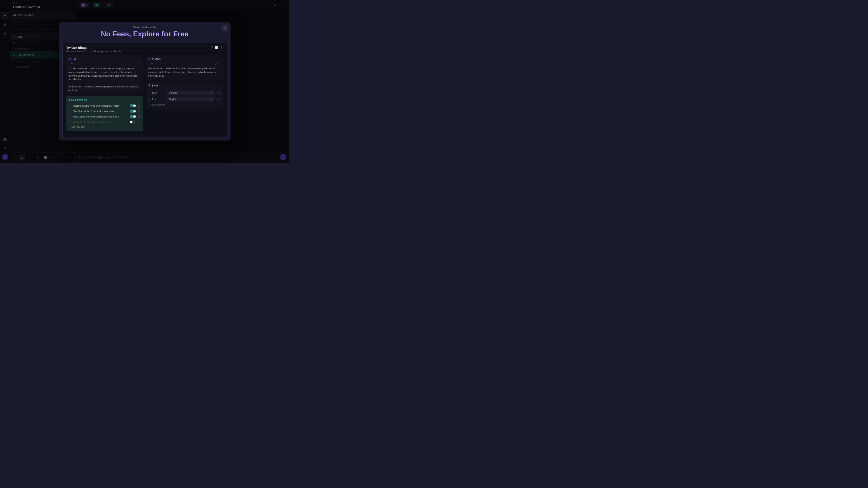  Describe the element at coordinates (145, 32) in the screenshot. I see `modal-header: Meet, DevPromptAi No Fees, Explore for F…` at that location.